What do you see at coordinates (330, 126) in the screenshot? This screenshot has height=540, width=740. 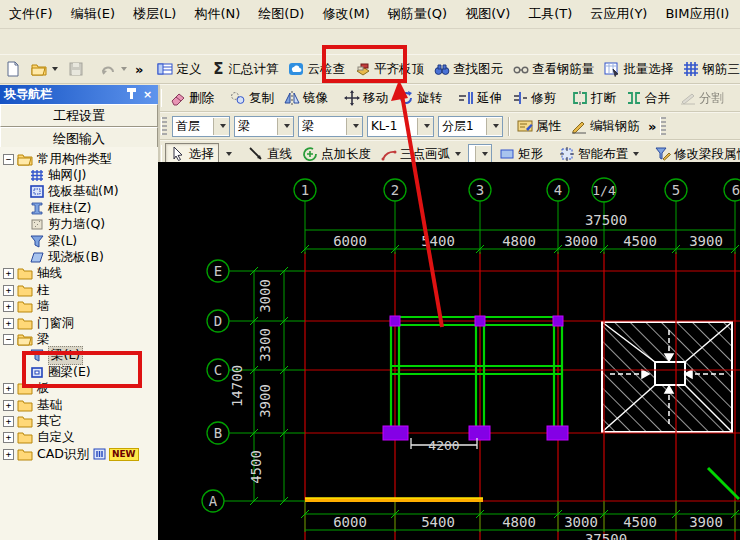 I see `subcategory-select: 梁` at bounding box center [330, 126].